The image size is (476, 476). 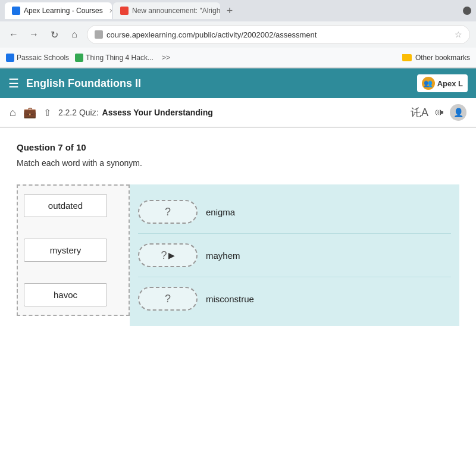 I want to click on apex-logo: 👥 Apex L, so click(x=443, y=83).